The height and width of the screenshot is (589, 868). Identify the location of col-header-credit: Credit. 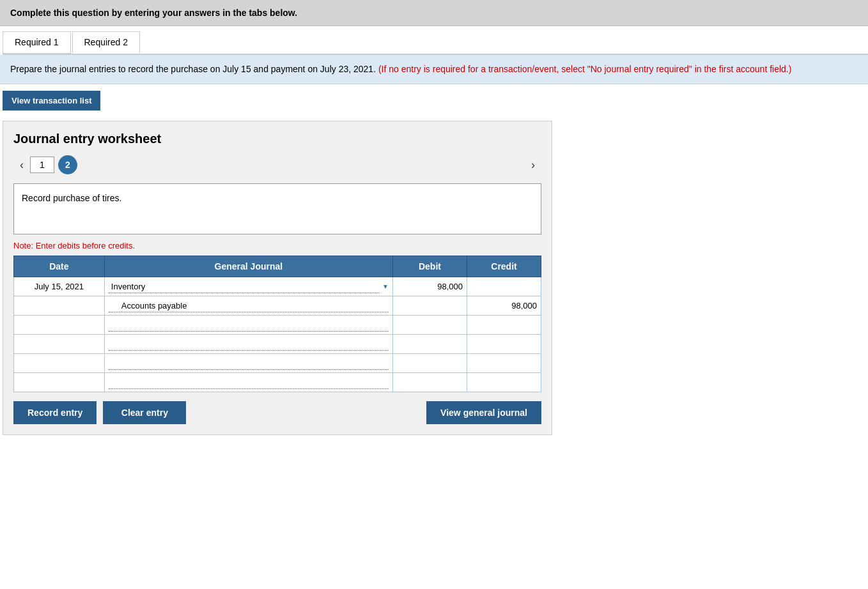
(504, 267).